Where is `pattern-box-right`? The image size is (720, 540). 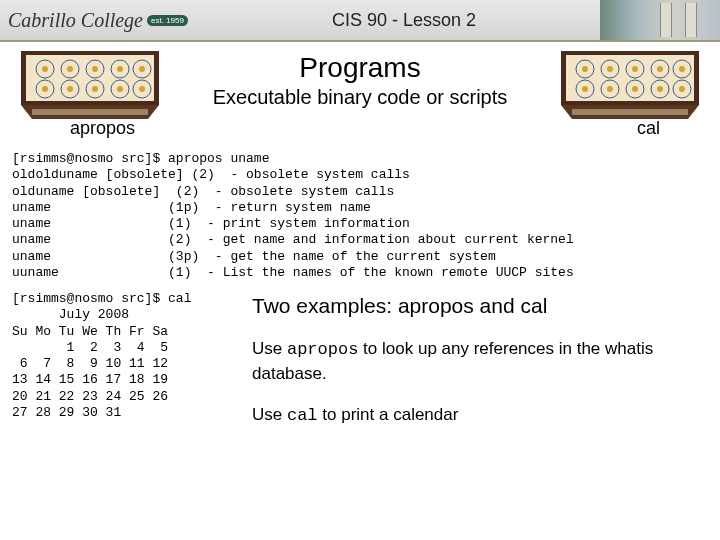
pattern-box-right is located at coordinates (630, 81).